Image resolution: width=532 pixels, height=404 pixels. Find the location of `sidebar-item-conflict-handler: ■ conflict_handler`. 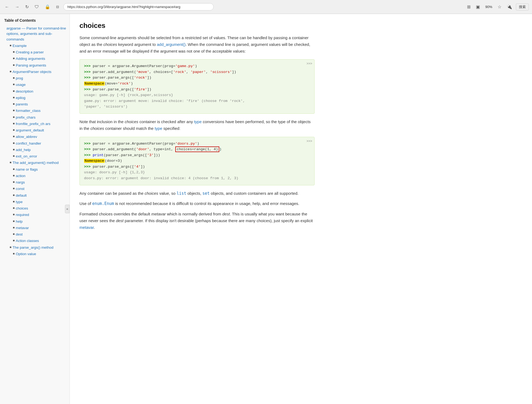

sidebar-item-conflict-handler: ■ conflict_handler is located at coordinates (35, 144).